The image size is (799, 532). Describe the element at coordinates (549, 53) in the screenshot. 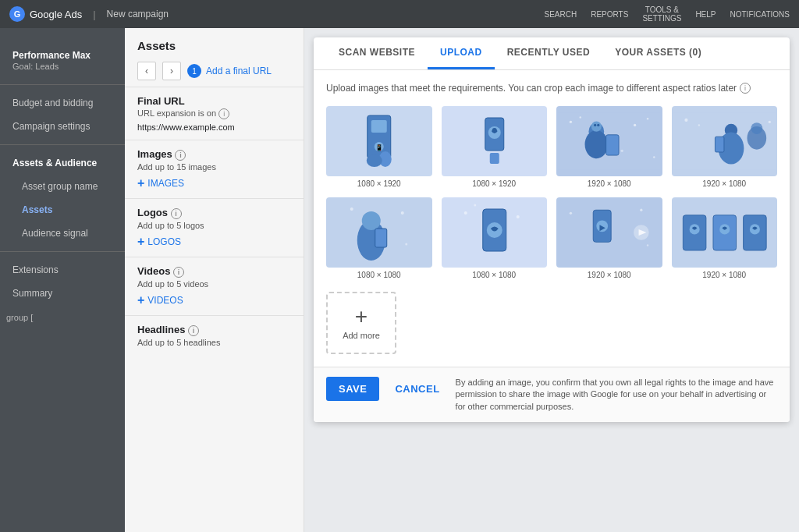

I see `tab-recently-used: RECENTLY USED` at that location.